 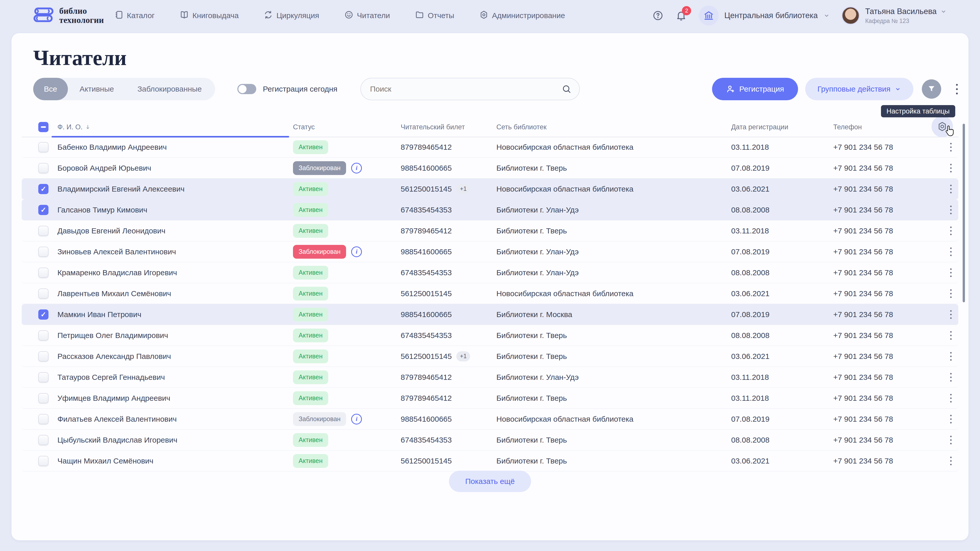 I want to click on table-row: Давыдов Евгений Леонидович Активен 87978…, so click(x=490, y=231).